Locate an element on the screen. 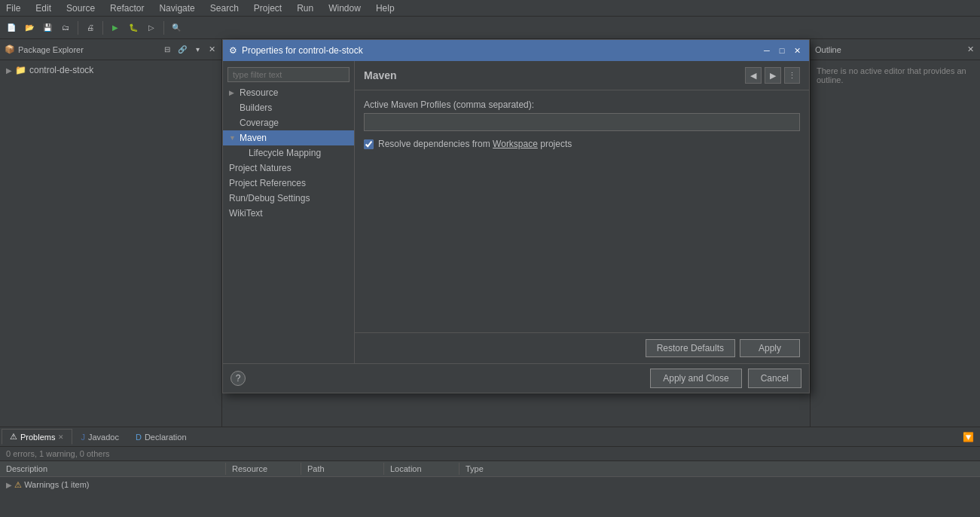 The image size is (980, 517). nav-item-project-natures: Project Natures is located at coordinates (289, 168).